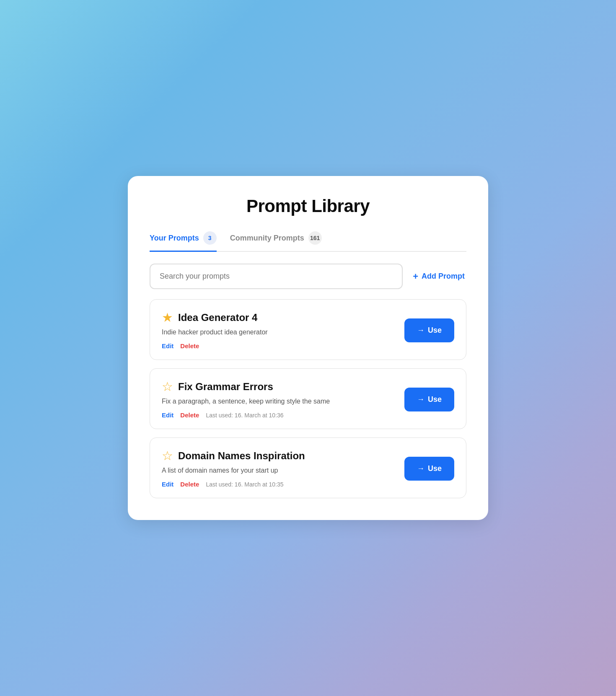 The height and width of the screenshot is (696, 616). I want to click on star-empty-icon-fix-grammar: ☆, so click(168, 387).